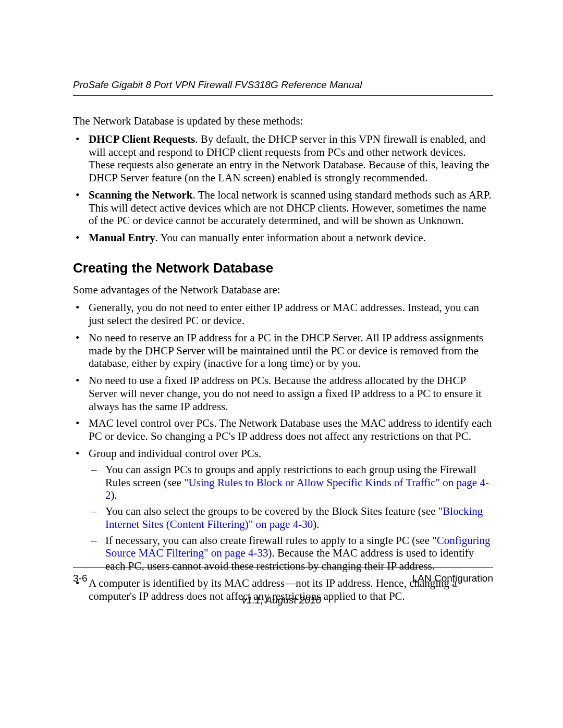  What do you see at coordinates (283, 189) in the screenshot?
I see `methods-list: DHCP Client Requests. By default, the DH…` at bounding box center [283, 189].